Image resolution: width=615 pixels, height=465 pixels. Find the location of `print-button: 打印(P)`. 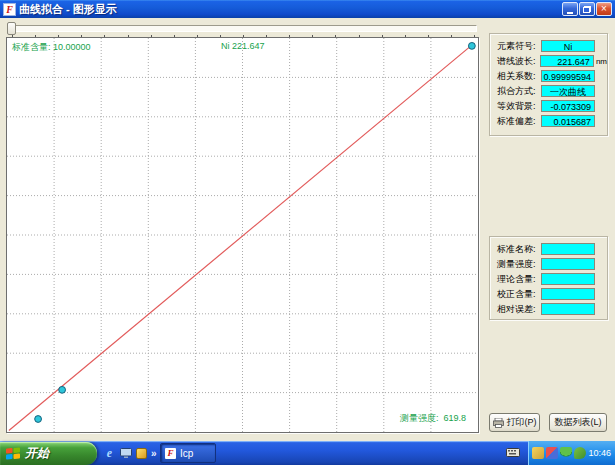

print-button: 打印(P) is located at coordinates (514, 422).